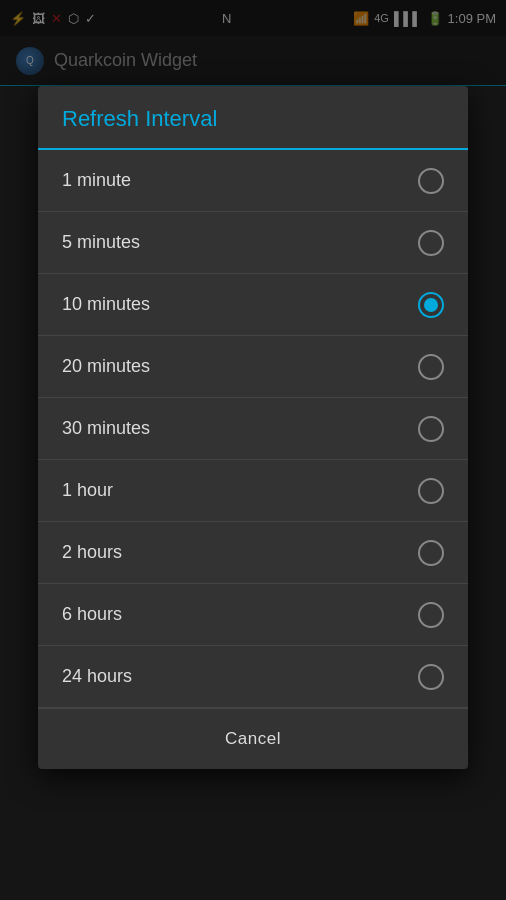  Describe the element at coordinates (253, 305) in the screenshot. I see `option-item-10min: 10 minutes` at that location.